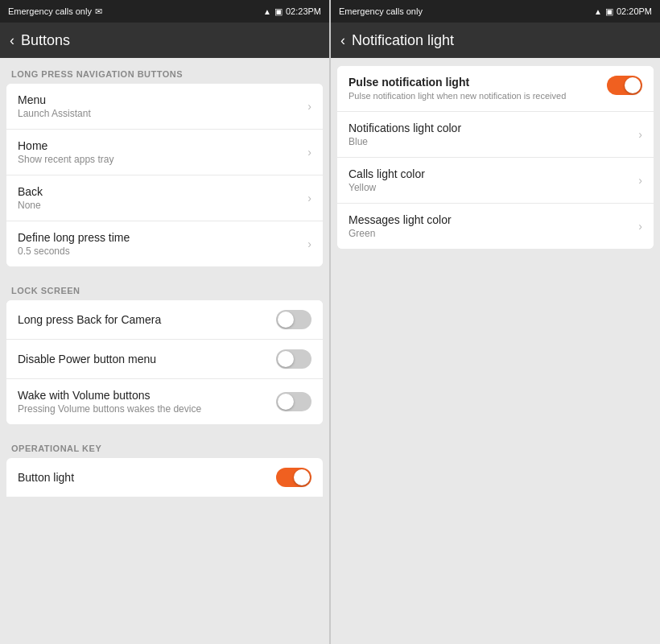 This screenshot has width=660, height=644. I want to click on back-item: Back None ›, so click(164, 198).